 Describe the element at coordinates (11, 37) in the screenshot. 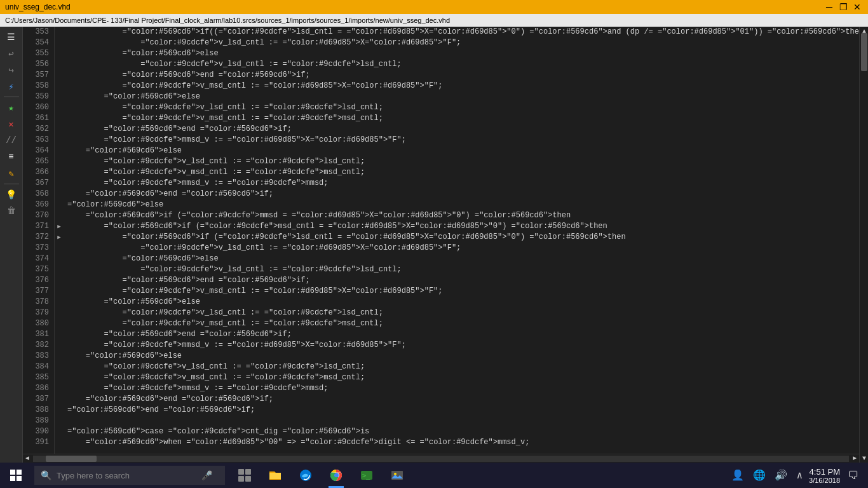

I see `menu-icon: ☰` at that location.